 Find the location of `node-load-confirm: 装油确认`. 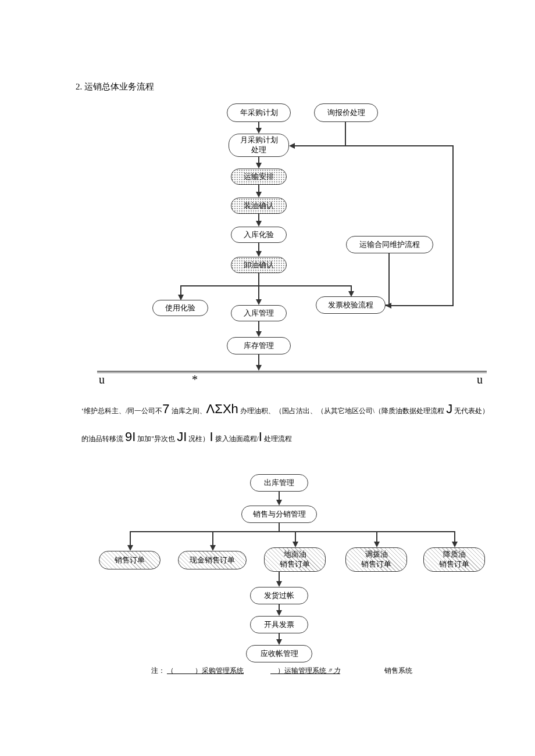

node-load-confirm: 装油确认 is located at coordinates (259, 206).